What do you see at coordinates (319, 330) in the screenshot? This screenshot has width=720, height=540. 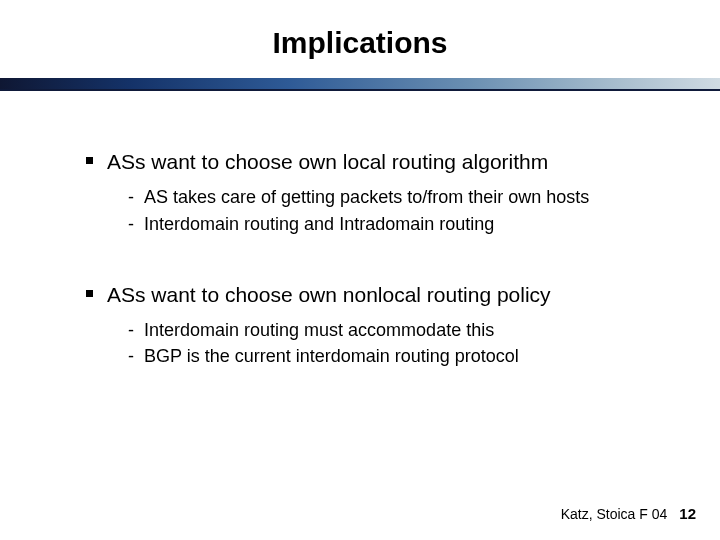 I see `sub-bullet-text: Interdomain routing must accommodate thi…` at bounding box center [319, 330].